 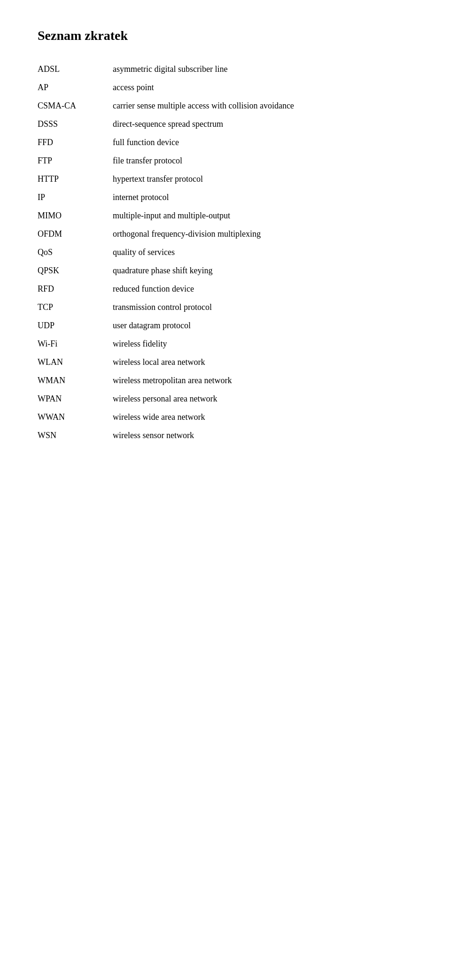 I want to click on abbreviation-term: IP, so click(x=75, y=197).